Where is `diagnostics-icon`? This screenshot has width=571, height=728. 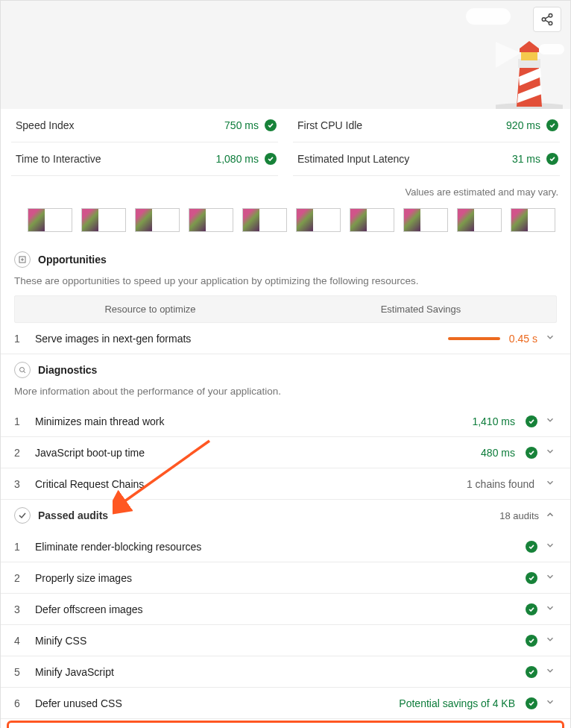 diagnostics-icon is located at coordinates (22, 370).